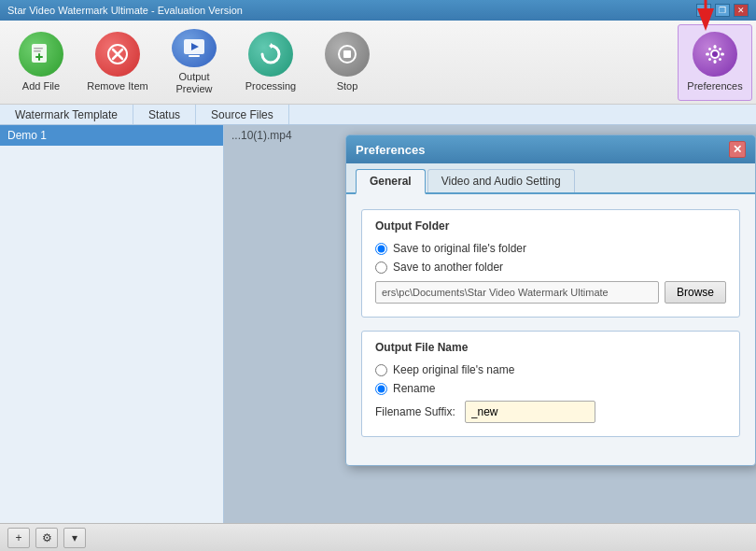 The width and height of the screenshot is (756, 551). I want to click on keep-original-label: Keep original file's name, so click(454, 370).